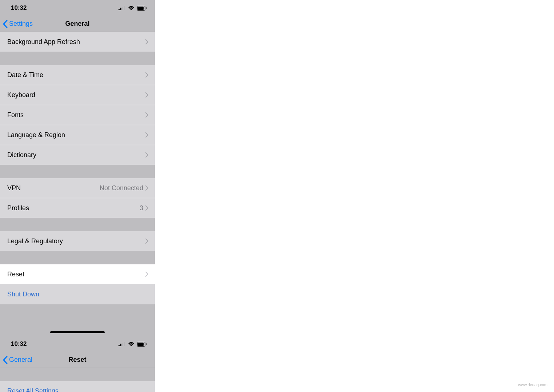  I want to click on row-reset: Reset, so click(77, 274).